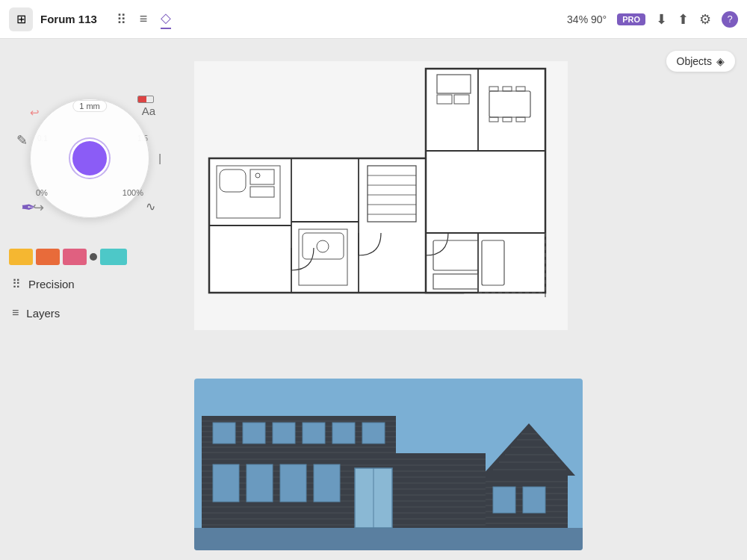 This screenshot has width=747, height=560. I want to click on objects-icon: ◈, so click(720, 61).